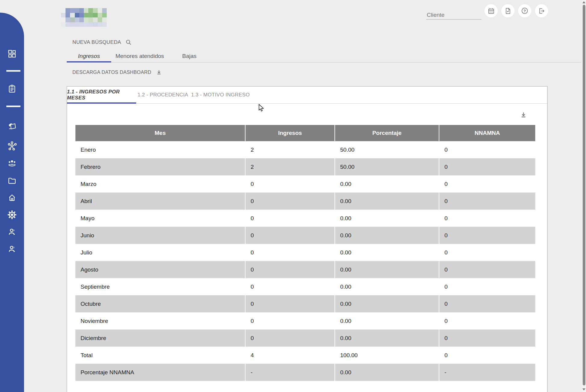  What do you see at coordinates (305, 252) in the screenshot?
I see `table-row: Julio00.000` at bounding box center [305, 252].